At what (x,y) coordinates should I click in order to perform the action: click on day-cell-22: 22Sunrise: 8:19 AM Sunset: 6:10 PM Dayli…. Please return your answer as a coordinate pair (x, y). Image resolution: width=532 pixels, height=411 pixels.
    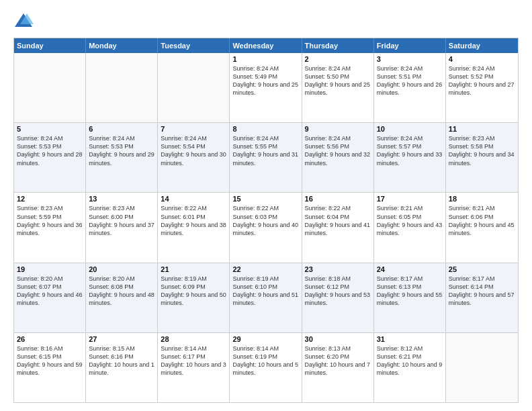
    Looking at the image, I should click on (266, 298).